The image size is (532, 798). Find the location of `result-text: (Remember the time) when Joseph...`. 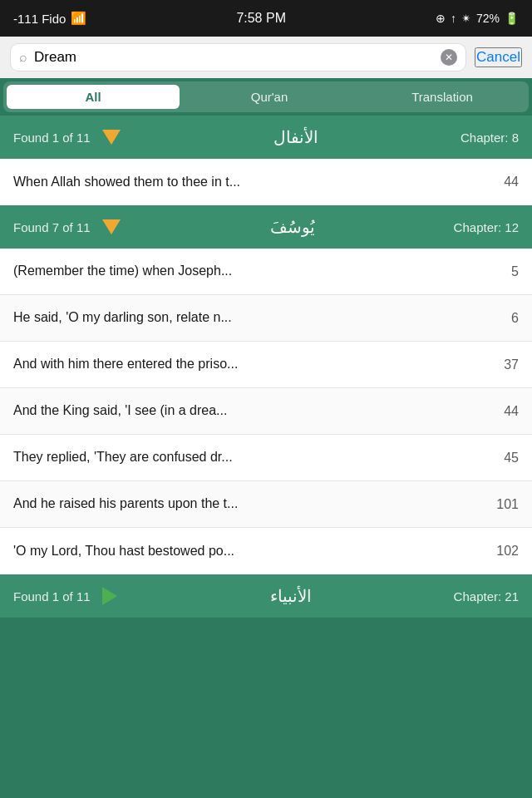

result-text: (Remember the time) when Joseph... is located at coordinates (249, 271).